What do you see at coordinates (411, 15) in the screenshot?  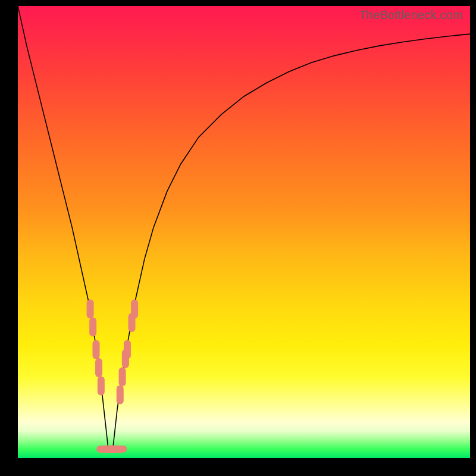 I see `watermark-text: TheBottleneck.com` at bounding box center [411, 15].